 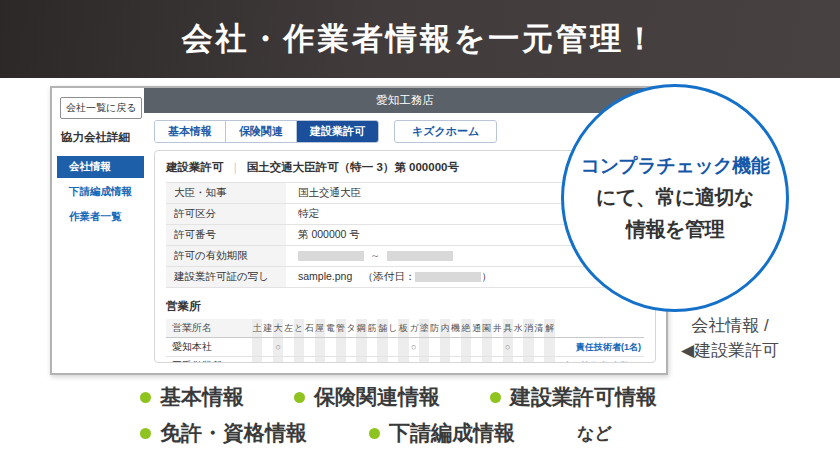 I want to click on license-title-right: 国土交通大臣許可（特一 3）第 000000号, so click(x=353, y=167).